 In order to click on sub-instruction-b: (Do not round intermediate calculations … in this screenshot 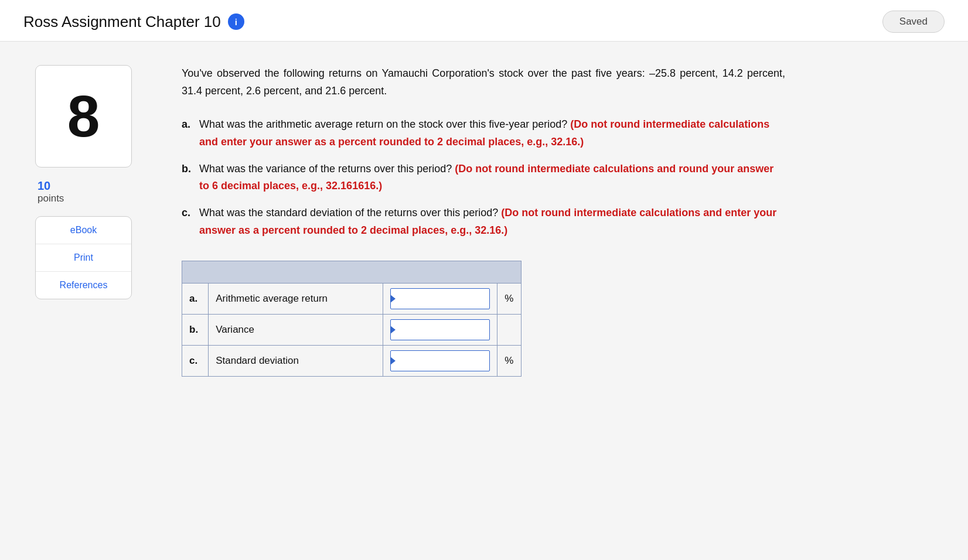, I will do `click(486, 177)`.